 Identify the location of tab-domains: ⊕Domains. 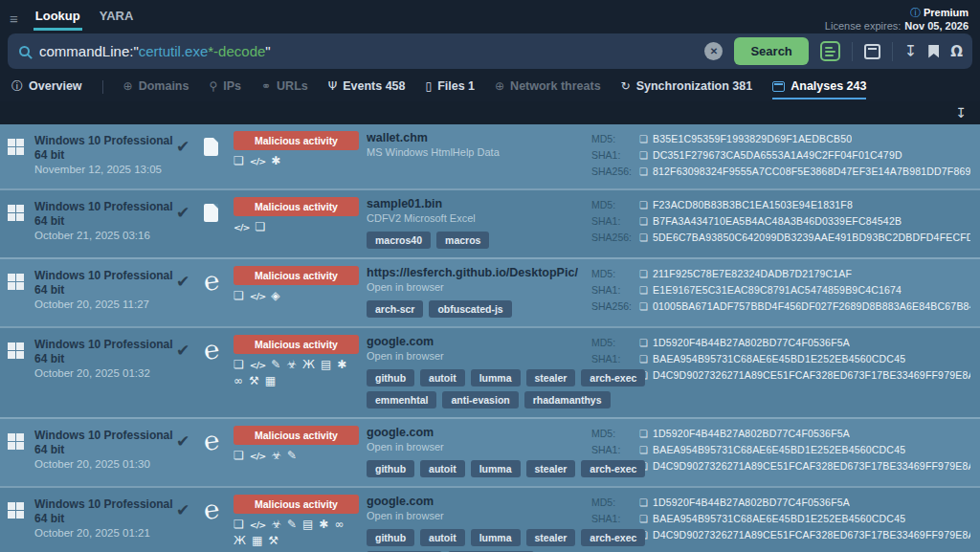
(157, 90).